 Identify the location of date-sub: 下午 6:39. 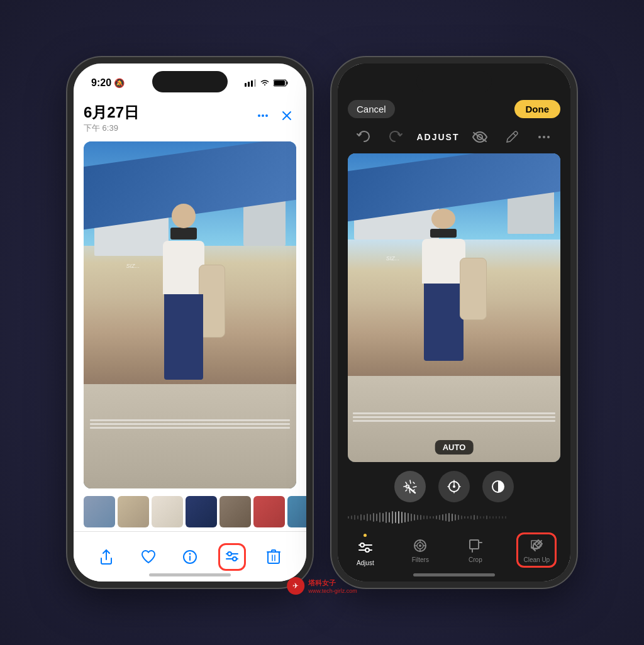
(111, 128).